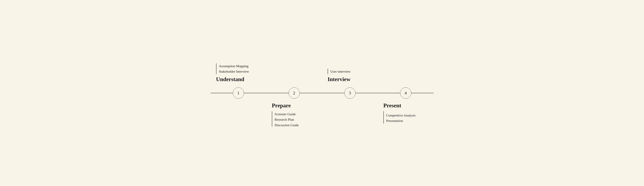 This screenshot has height=186, width=644. What do you see at coordinates (328, 71) in the screenshot?
I see `step-3-vertical-bar` at bounding box center [328, 71].